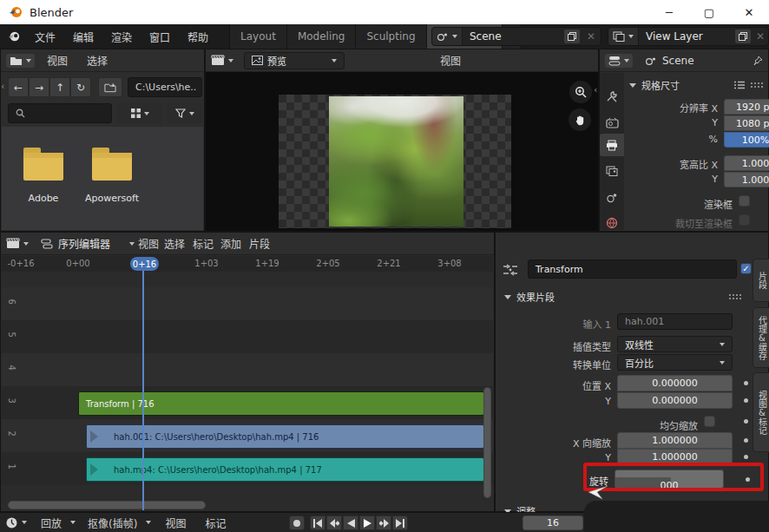 Image resolution: width=769 pixels, height=532 pixels. Describe the element at coordinates (384, 522) in the screenshot. I see `next-keyframe-button` at that location.